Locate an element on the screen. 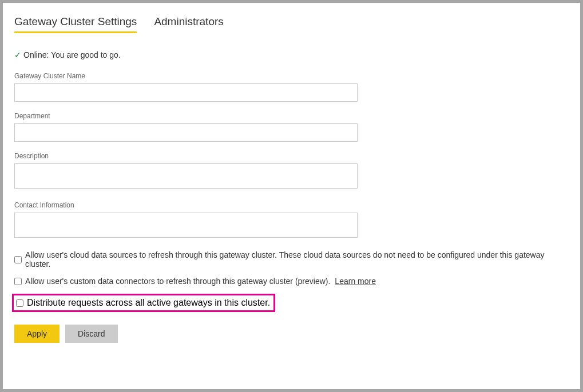 The width and height of the screenshot is (583, 392). input-contact is located at coordinates (186, 225).